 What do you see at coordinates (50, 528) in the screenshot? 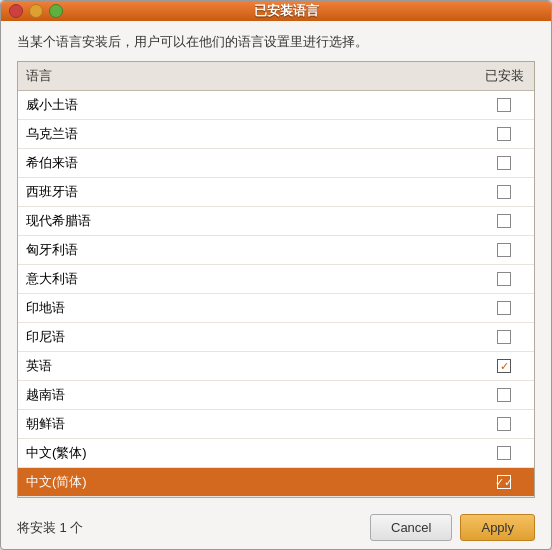
I see `install-status: 将安装 1 个` at bounding box center [50, 528].